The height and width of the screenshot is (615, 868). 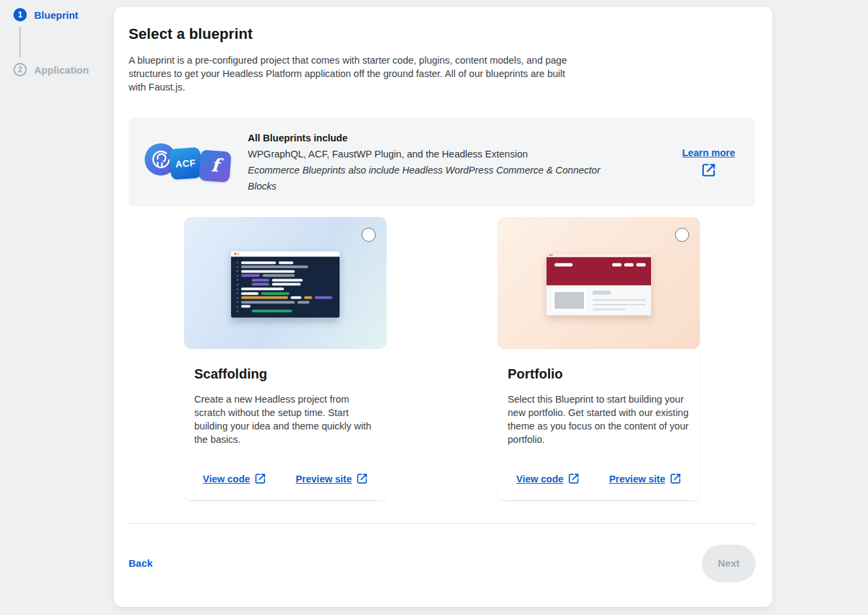 I want to click on info-box-line1: WPGraphQL, ACF, FaustWP Plugin, and the …, so click(x=454, y=154).